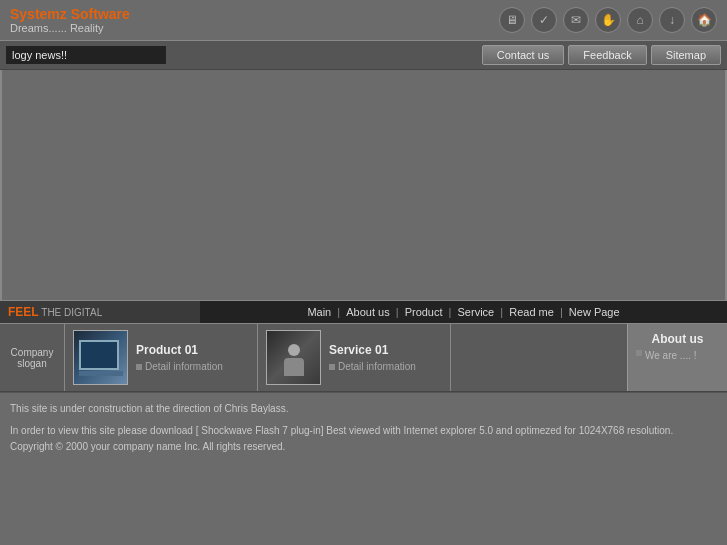 The height and width of the screenshot is (545, 727). I want to click on product-01-detail-label: Detail information, so click(184, 366).